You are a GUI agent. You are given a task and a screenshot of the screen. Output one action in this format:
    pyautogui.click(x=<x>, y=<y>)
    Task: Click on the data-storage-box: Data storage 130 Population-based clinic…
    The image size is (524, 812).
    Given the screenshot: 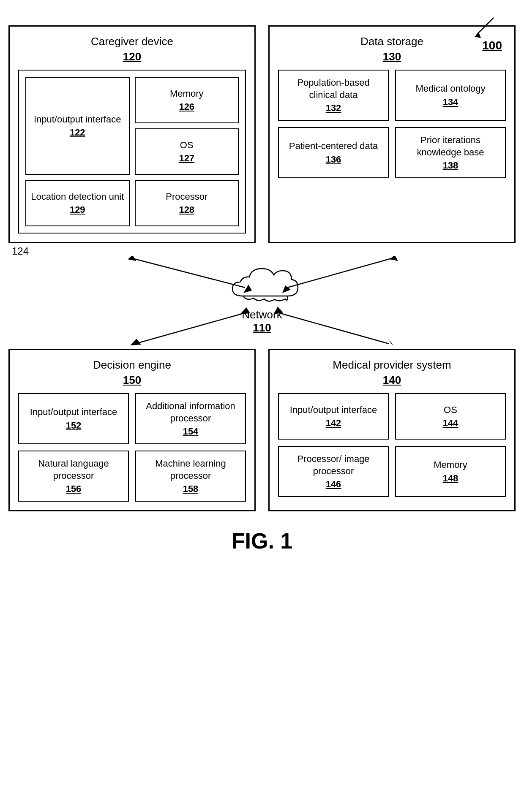 What is the action you would take?
    pyautogui.click(x=392, y=134)
    